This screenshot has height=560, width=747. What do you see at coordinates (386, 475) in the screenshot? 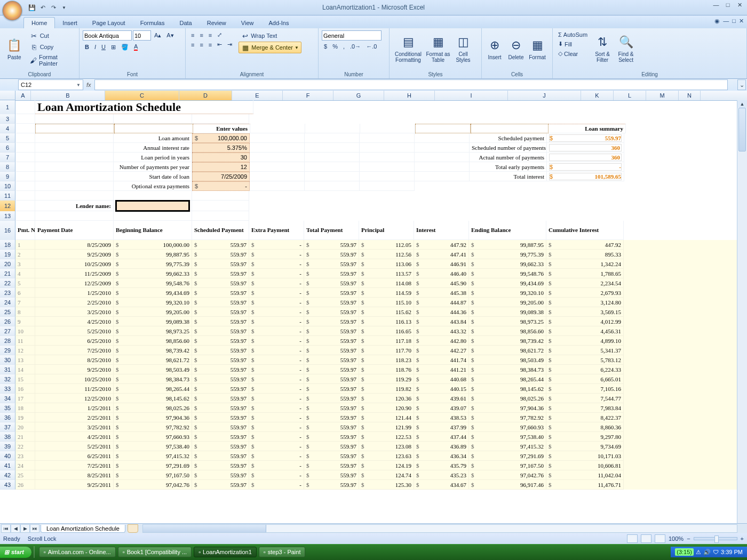
I see `cell: $124.74` at bounding box center [386, 475].